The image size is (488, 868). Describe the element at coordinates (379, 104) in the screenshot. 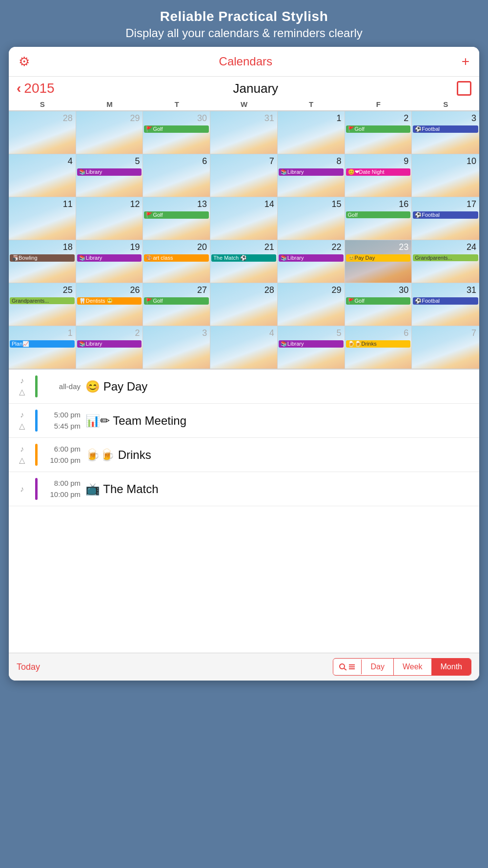

I see `day-header-fri: F` at that location.